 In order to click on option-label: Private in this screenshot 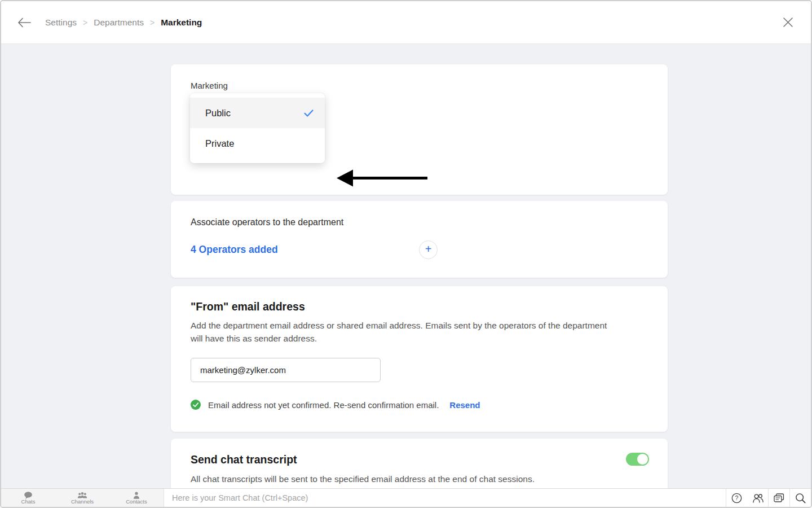, I will do `click(220, 143)`.